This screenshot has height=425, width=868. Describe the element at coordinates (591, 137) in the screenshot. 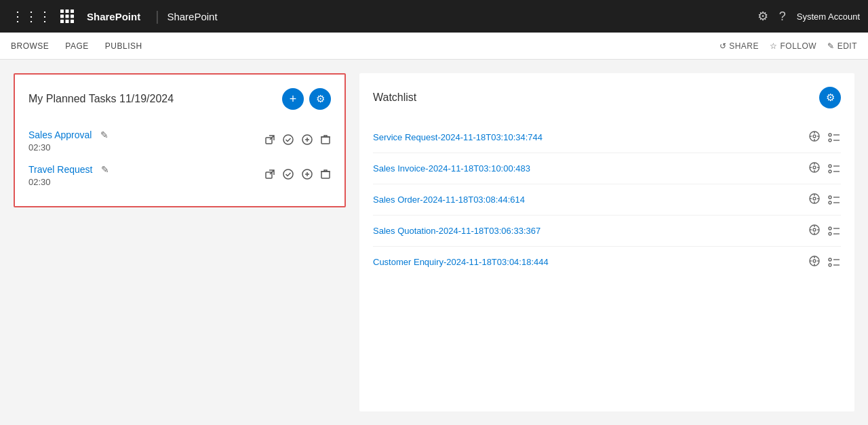

I see `watchlist-item-link: Service Request-2024-11-18T03:10:34:744` at that location.